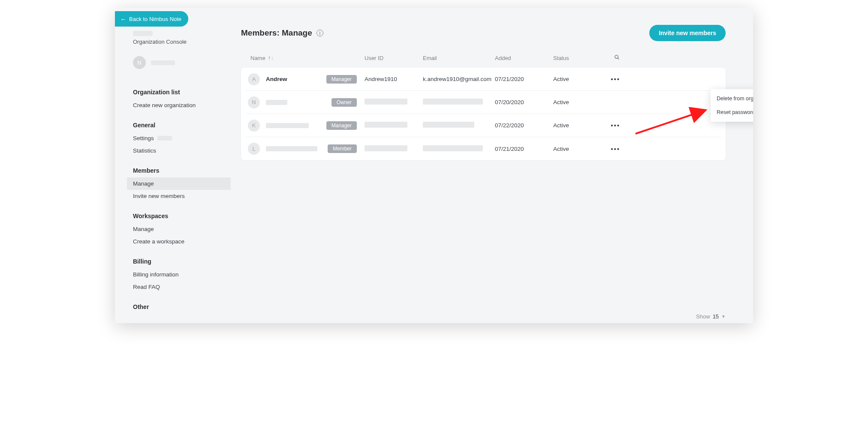 The width and height of the screenshot is (868, 444). Describe the element at coordinates (344, 102) in the screenshot. I see `role-badge: Owner` at that location.